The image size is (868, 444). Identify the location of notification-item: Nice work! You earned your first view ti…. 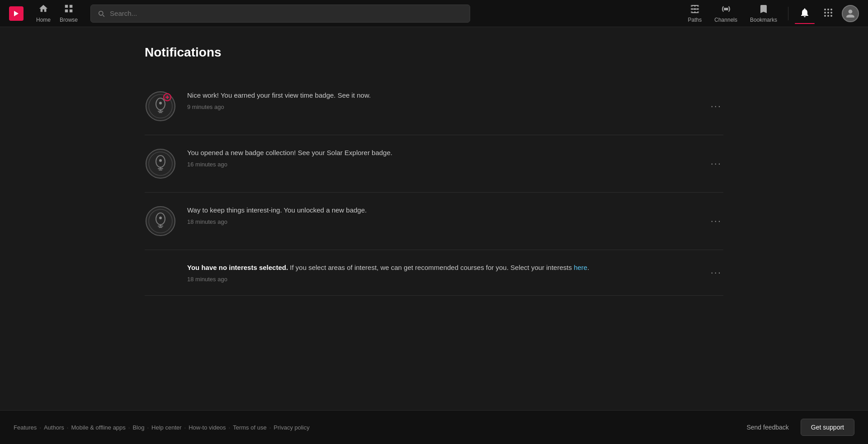
(434, 107).